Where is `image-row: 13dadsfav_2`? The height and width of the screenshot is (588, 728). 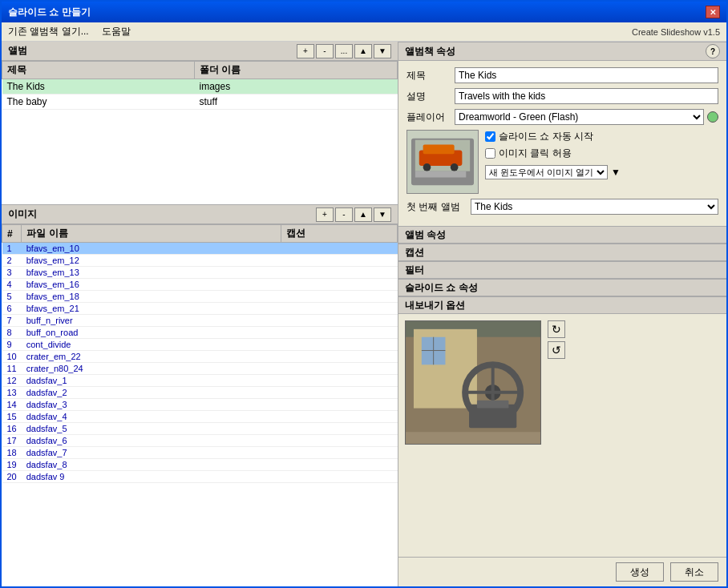
image-row: 13dadsfav_2 is located at coordinates (200, 393).